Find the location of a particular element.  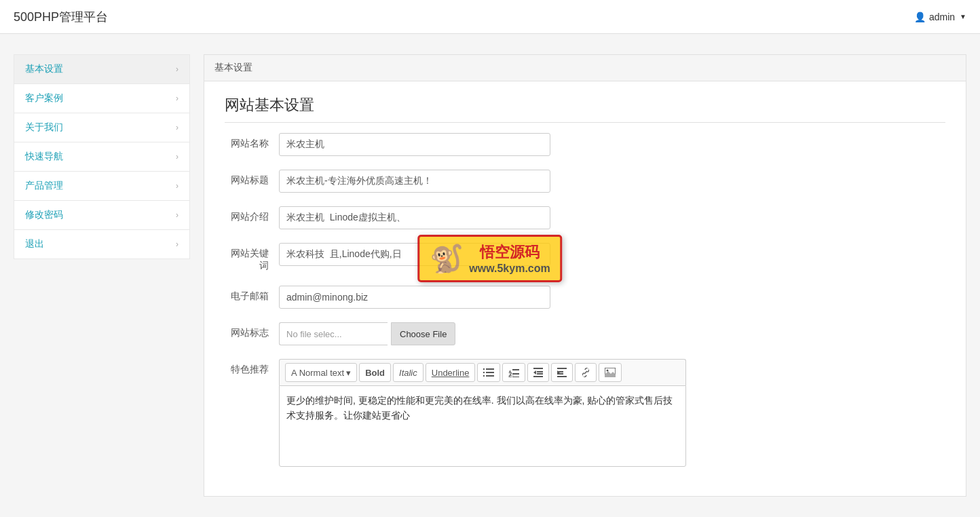

user-menu: 👤 admin ▼ is located at coordinates (941, 17).